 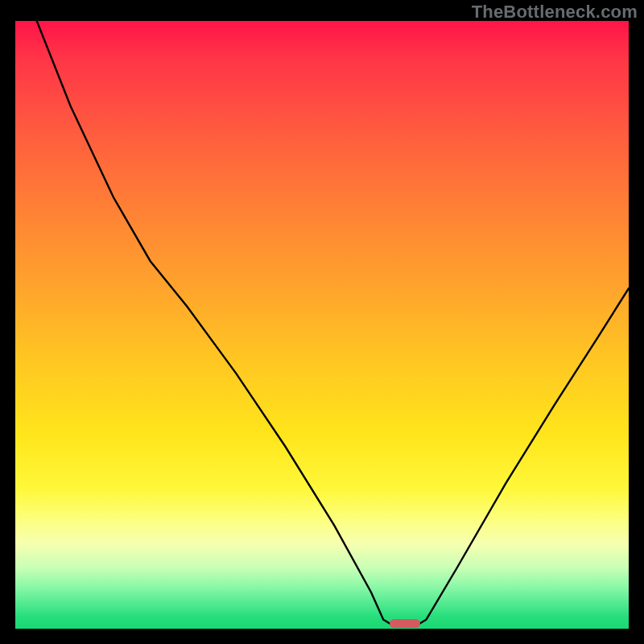 I want to click on optimal-marker, so click(x=405, y=623).